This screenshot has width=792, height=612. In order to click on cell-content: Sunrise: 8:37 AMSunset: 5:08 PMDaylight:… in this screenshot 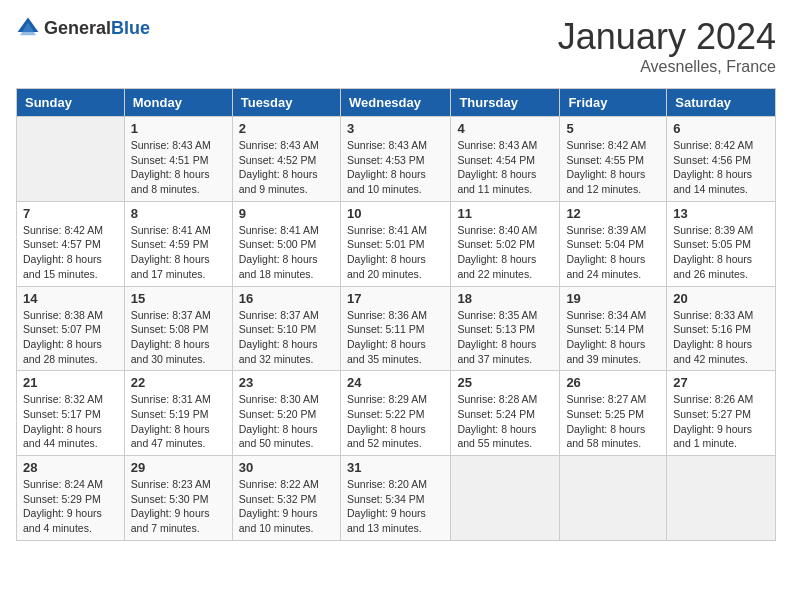, I will do `click(178, 338)`.